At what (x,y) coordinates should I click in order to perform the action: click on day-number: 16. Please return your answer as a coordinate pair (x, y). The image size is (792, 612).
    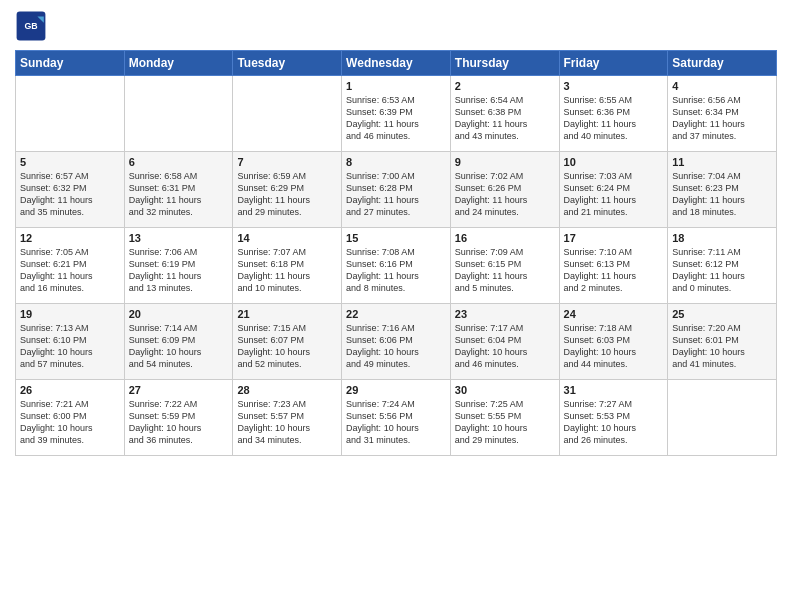
    Looking at the image, I should click on (505, 238).